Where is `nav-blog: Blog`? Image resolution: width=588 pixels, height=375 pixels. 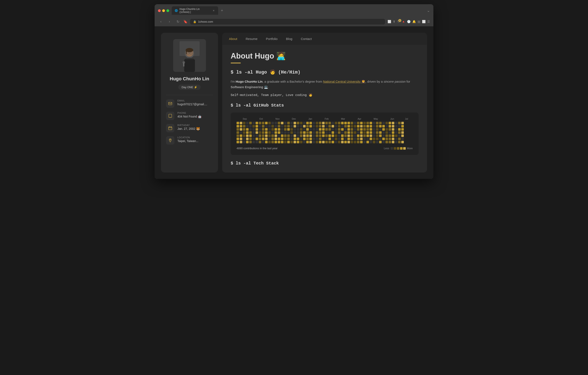 nav-blog: Blog is located at coordinates (289, 39).